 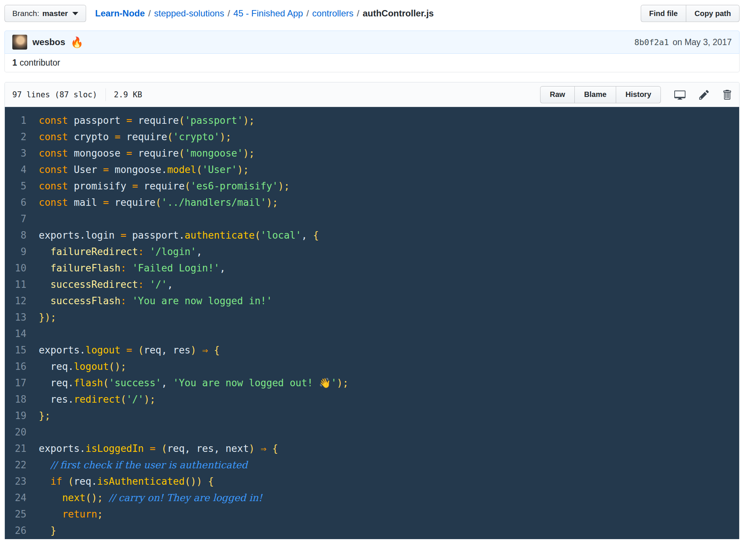 What do you see at coordinates (16, 465) in the screenshot?
I see `line-number: 22` at bounding box center [16, 465].